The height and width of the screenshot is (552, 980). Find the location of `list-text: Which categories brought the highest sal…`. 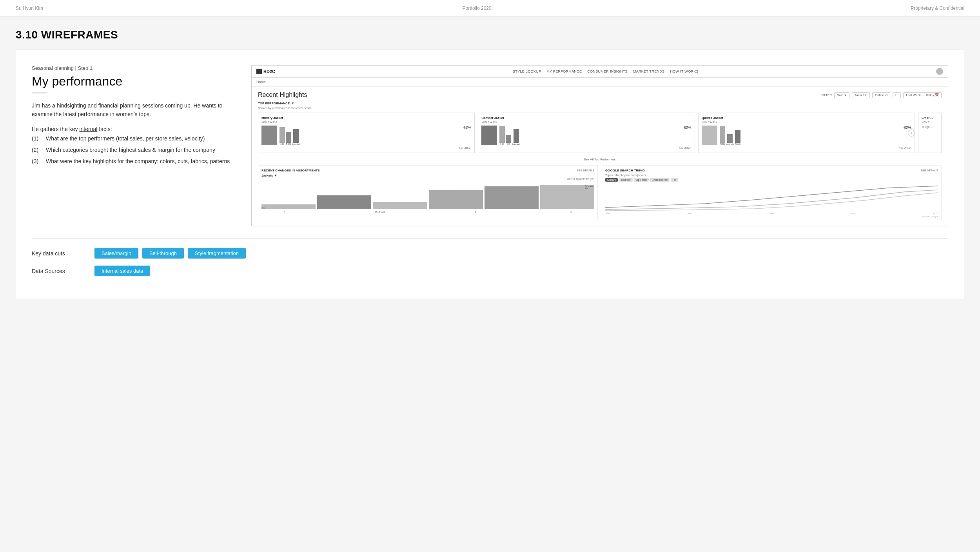

list-text: Which categories brought the highest sal… is located at coordinates (131, 150).